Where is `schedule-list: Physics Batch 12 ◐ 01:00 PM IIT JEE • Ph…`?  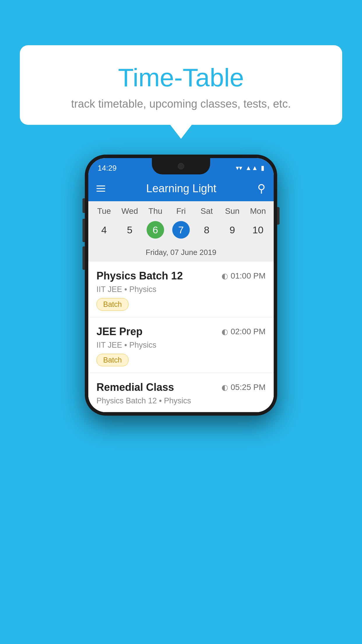 schedule-list: Physics Batch 12 ◐ 01:00 PM IIT JEE • Ph… is located at coordinates (181, 337).